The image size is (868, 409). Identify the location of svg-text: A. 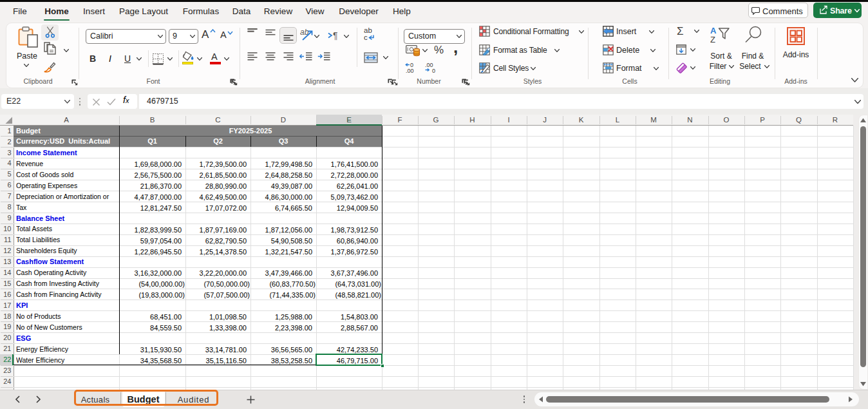
(713, 31).